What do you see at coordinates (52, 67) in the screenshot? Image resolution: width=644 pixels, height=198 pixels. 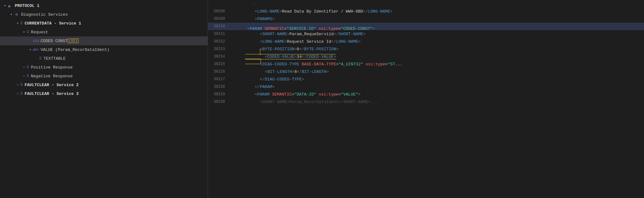 I see `tree-label-positive-response: Positive Response` at bounding box center [52, 67].